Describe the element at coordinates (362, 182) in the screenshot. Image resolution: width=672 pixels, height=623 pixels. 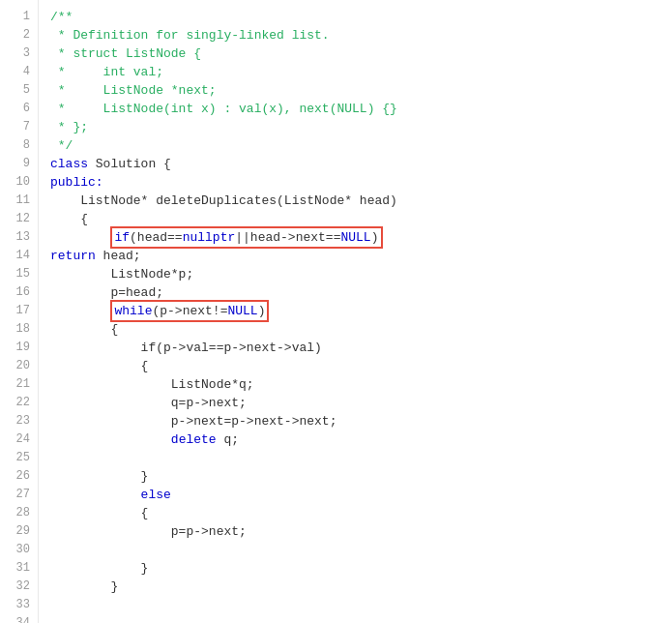
I see `code-line: public:` at that location.